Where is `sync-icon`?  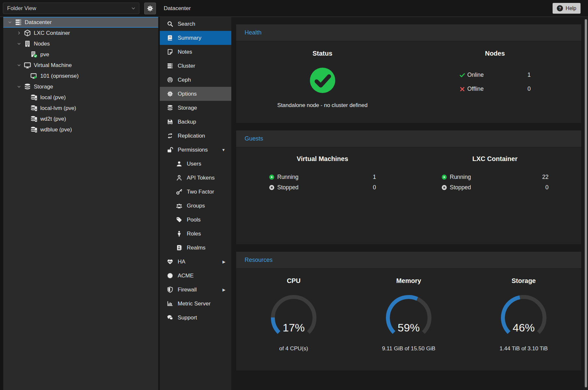 sync-icon is located at coordinates (170, 136).